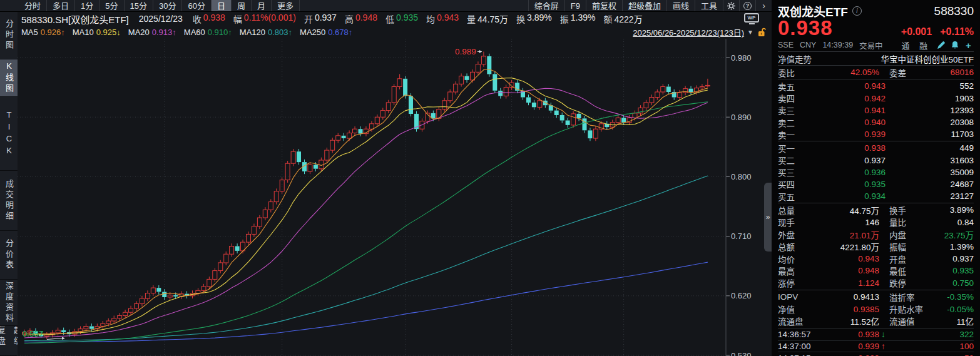  Describe the element at coordinates (9, 303) in the screenshot. I see `sidebar-view-tab: 深度资料` at that location.